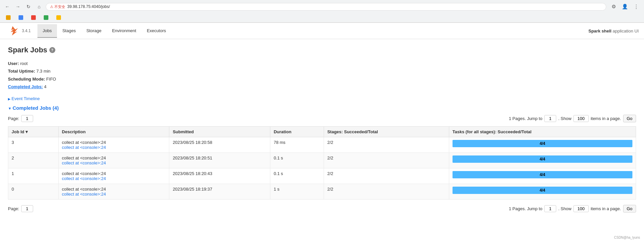 The height and width of the screenshot is (242, 644). What do you see at coordinates (33, 132) in the screenshot?
I see `col-job-id: Job Id ▾` at bounding box center [33, 132].